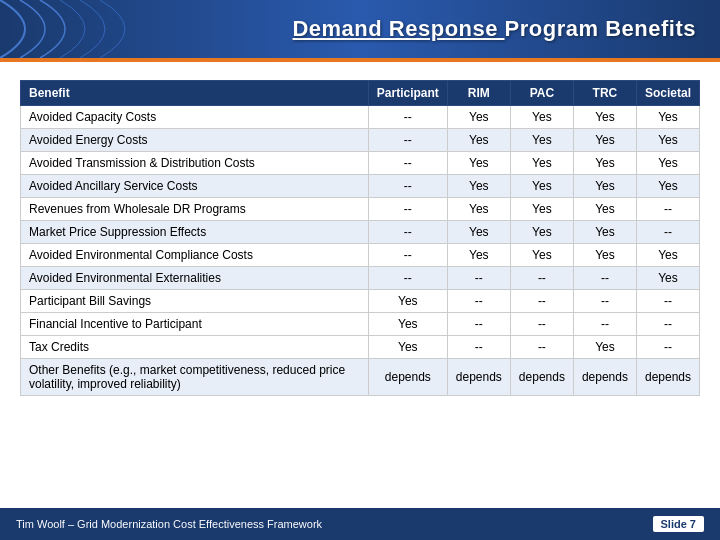  Describe the element at coordinates (195, 348) in the screenshot. I see `table-cell-10-0: Tax Credits` at that location.